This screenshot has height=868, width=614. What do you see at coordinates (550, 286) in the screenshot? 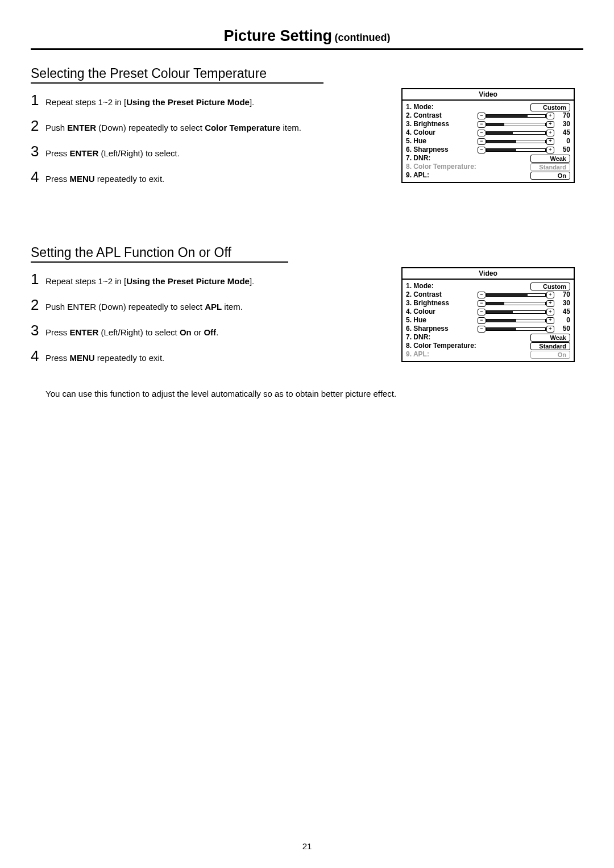
I see `osd-value-wrap: Custom` at bounding box center [550, 286].